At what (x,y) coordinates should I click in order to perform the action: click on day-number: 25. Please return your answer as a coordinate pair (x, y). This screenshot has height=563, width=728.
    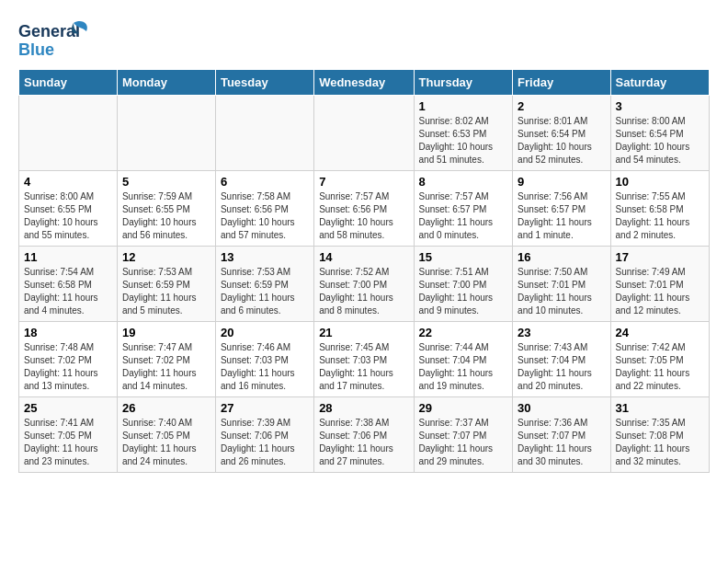
    Looking at the image, I should click on (68, 408).